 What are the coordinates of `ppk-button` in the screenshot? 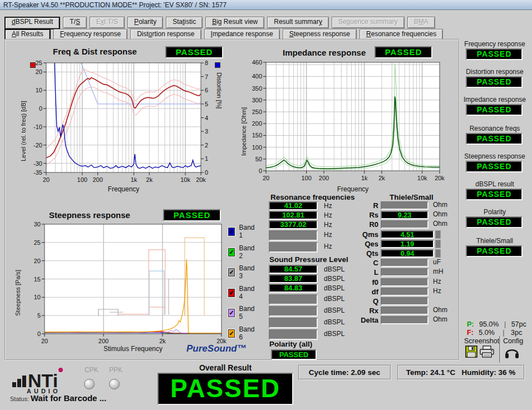 It's located at (115, 384).